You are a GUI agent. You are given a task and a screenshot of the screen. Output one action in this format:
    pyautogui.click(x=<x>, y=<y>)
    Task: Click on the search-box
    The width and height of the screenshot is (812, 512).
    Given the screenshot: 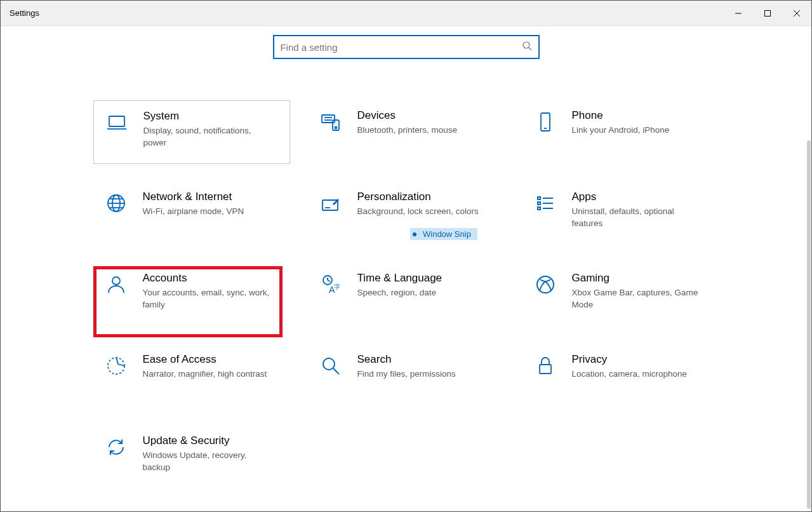 What is the action you would take?
    pyautogui.click(x=406, y=47)
    